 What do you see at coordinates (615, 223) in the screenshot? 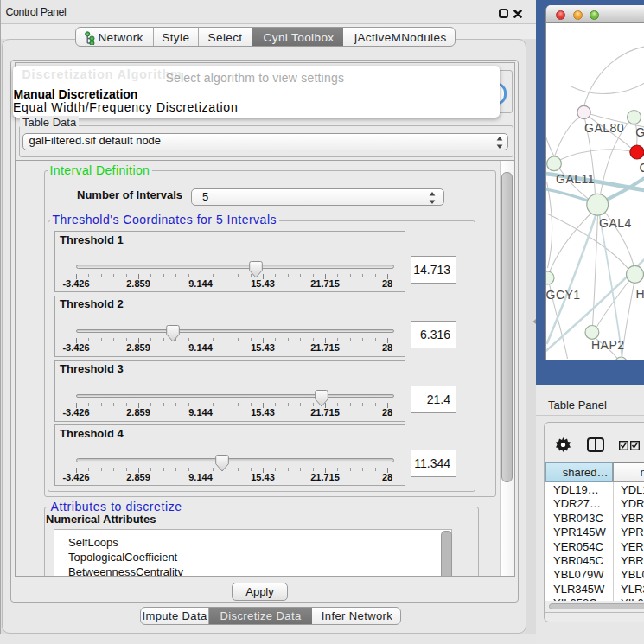
I see `svg-text: GAL4` at bounding box center [615, 223].